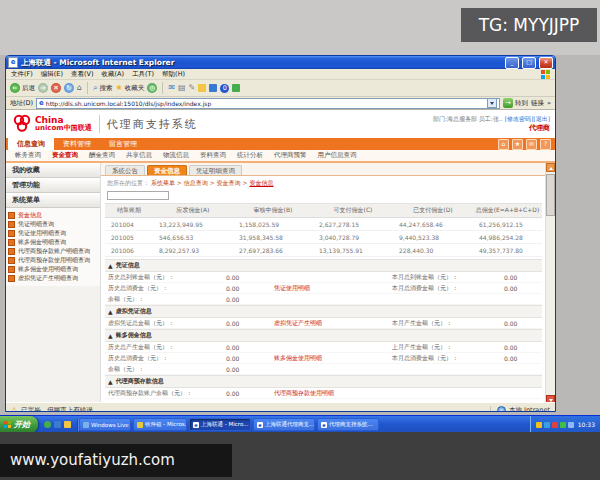 Image resolution: width=600 pixels, height=480 pixels. I want to click on tab-system-notice: 系统公告, so click(125, 170).